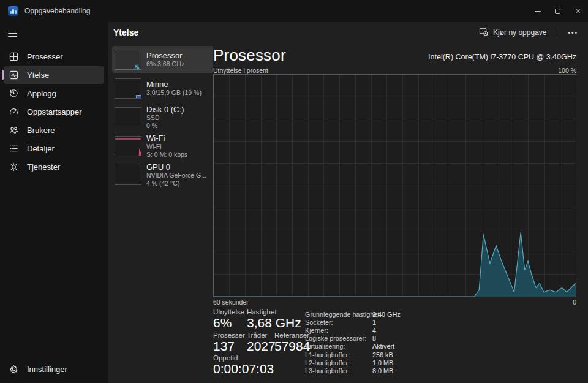 The height and width of the screenshot is (383, 588). What do you see at coordinates (14, 34) in the screenshot?
I see `hamburger-menu-button` at bounding box center [14, 34].